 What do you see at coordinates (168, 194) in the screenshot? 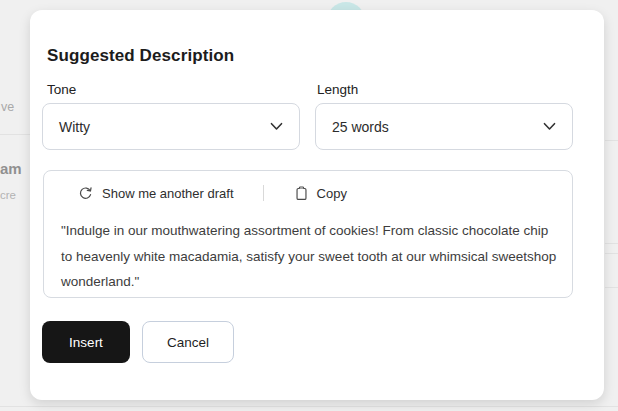
I see `regenerate-label: Show me another draft` at bounding box center [168, 194].